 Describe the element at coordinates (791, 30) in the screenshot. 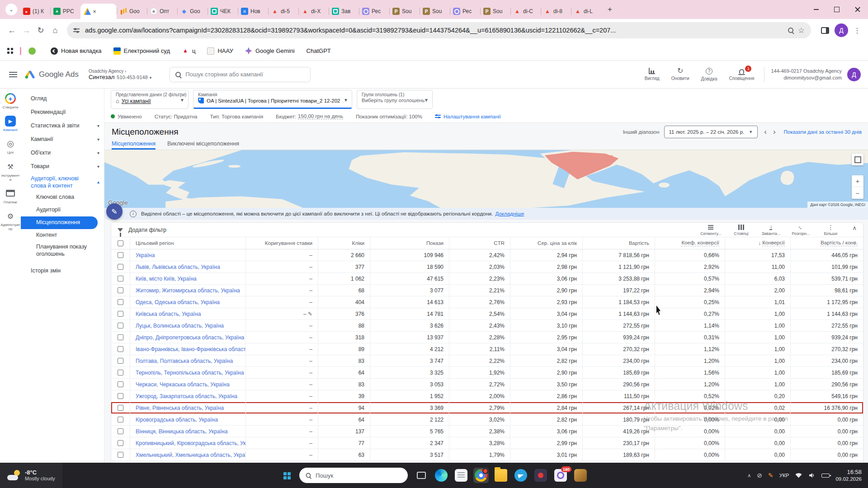

I see `zoom-icon` at that location.